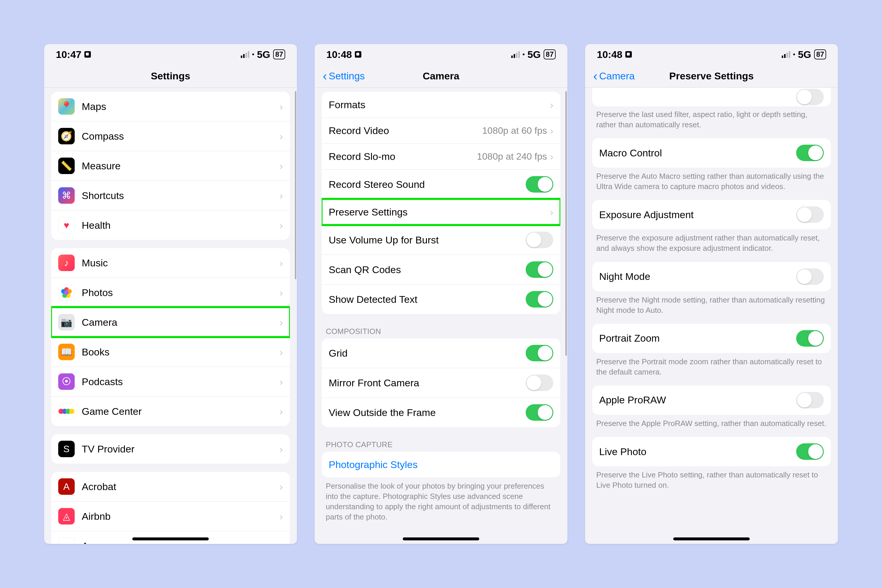 This screenshot has height=588, width=882. What do you see at coordinates (810, 452) in the screenshot?
I see `toggle-live-photo` at bounding box center [810, 452].